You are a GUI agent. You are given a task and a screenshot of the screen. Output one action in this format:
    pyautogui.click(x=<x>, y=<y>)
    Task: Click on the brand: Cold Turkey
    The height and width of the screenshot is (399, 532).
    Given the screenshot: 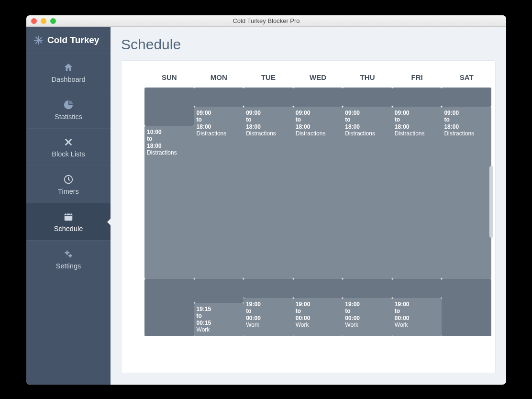 What is the action you would take?
    pyautogui.click(x=68, y=40)
    